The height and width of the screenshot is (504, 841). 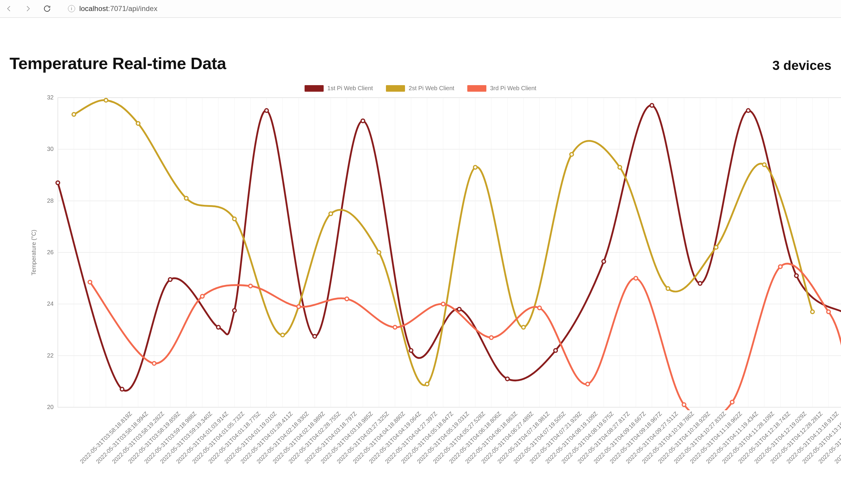 I want to click on chart-legend: 1st Pi Web Client2st Pi Web Client3rd Pi…, so click(x=420, y=88).